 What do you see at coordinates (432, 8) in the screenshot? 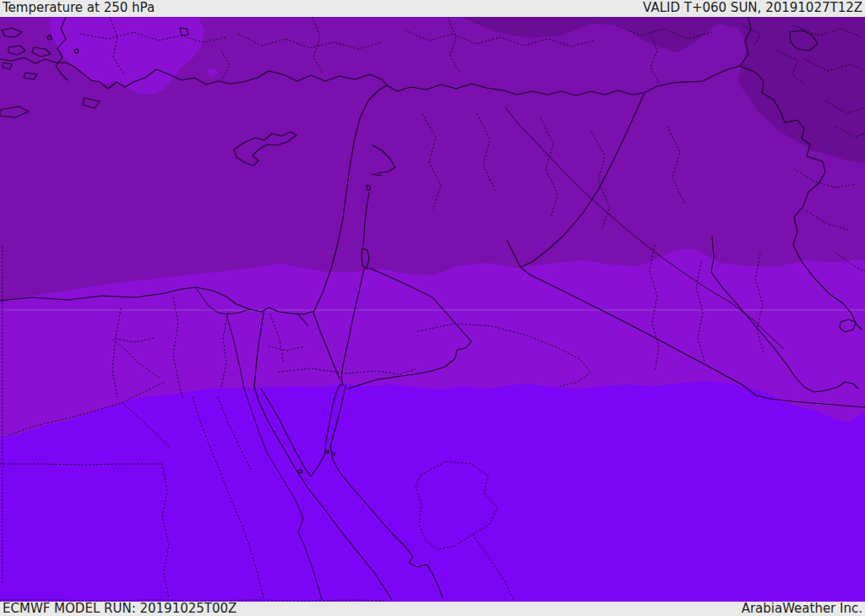
I see `header-bar: Temperature at 250 hPa VALID T+060 SUN, …` at bounding box center [432, 8].